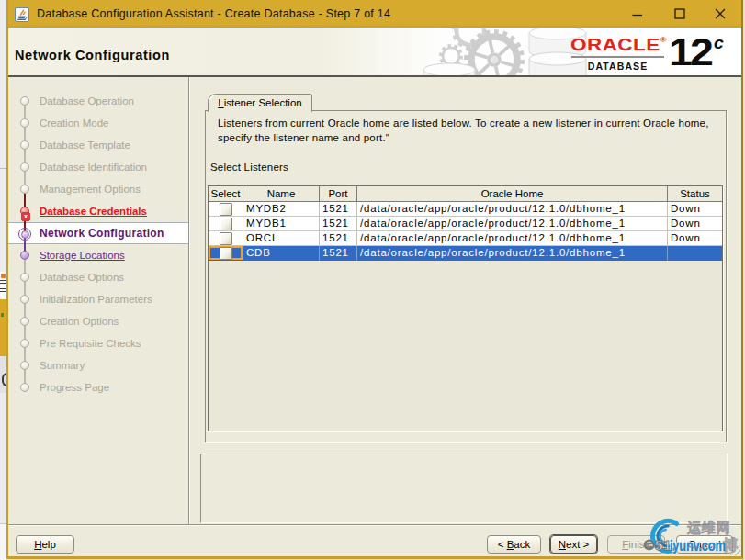 Image resolution: width=745 pixels, height=560 pixels. What do you see at coordinates (465, 209) in the screenshot?
I see `table-row-mydb2: MYDB21521/data/oracle/app/oracle/product…` at bounding box center [465, 209].